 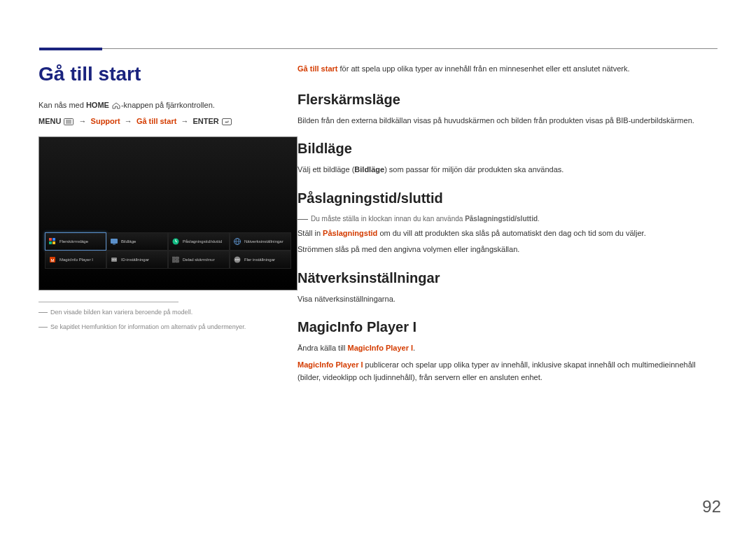 I want to click on note-paslagningstid: ― Du måste ställa in klockan innan du ka…, so click(x=497, y=219).